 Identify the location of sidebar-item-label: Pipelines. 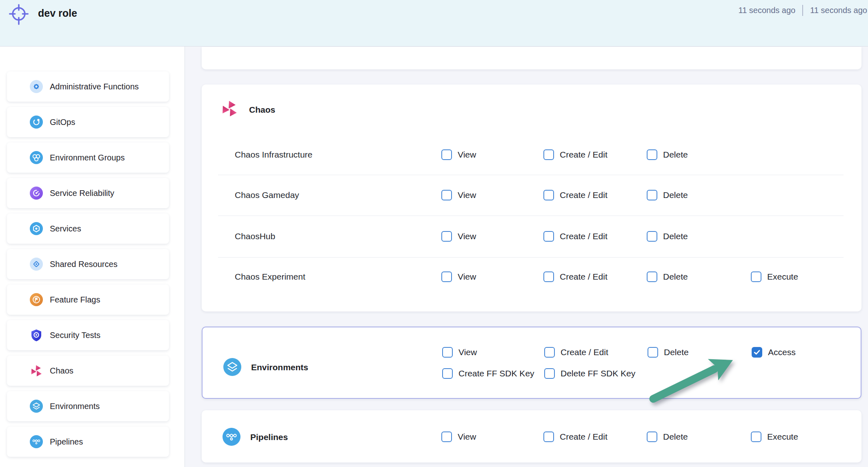
(66, 442).